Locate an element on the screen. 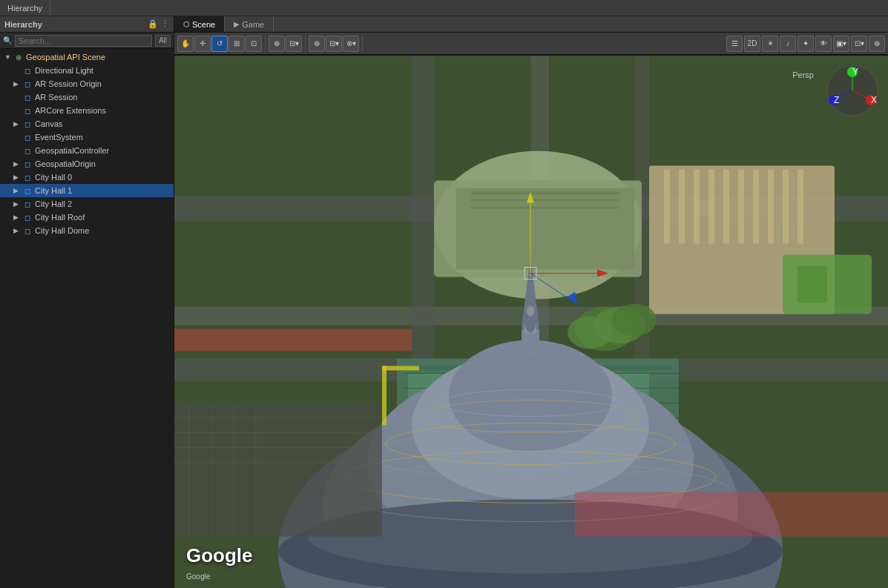 The image size is (888, 588). grid-tools: ⊕ ⊟▾ is located at coordinates (287, 44).